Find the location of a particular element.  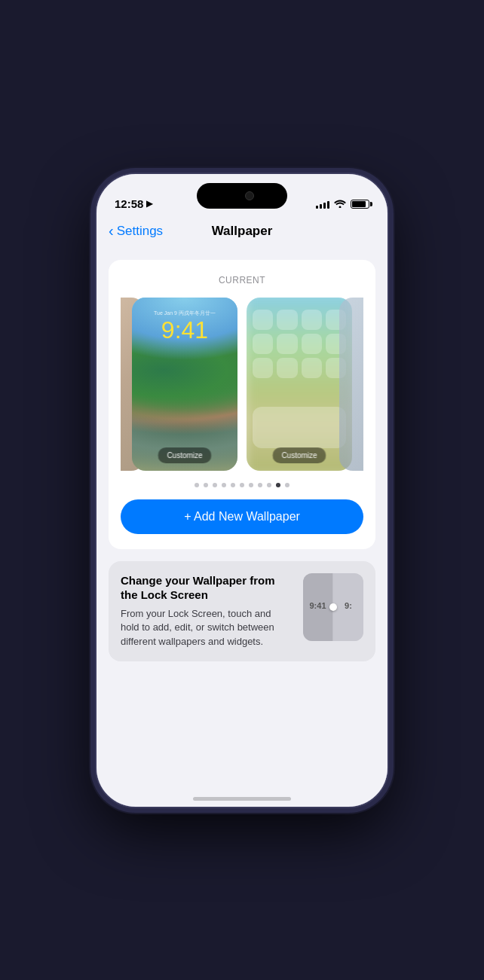

time-display: 12:58 is located at coordinates (129, 203).